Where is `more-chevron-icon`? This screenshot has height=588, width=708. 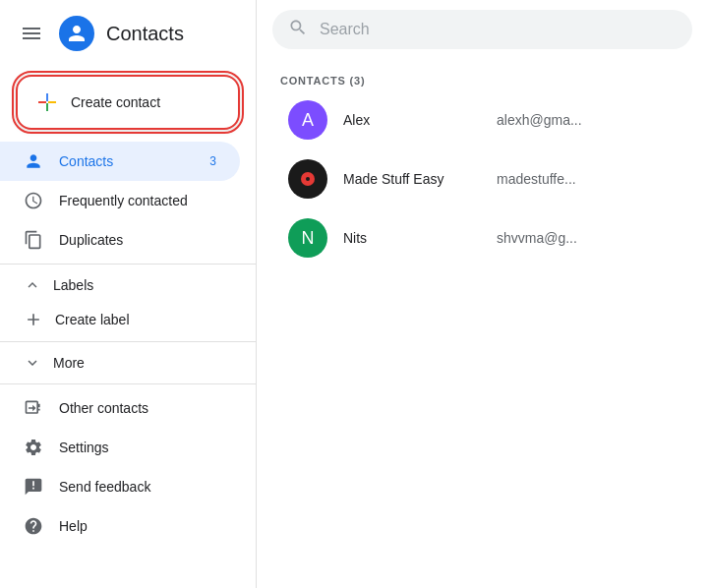 more-chevron-icon is located at coordinates (32, 363).